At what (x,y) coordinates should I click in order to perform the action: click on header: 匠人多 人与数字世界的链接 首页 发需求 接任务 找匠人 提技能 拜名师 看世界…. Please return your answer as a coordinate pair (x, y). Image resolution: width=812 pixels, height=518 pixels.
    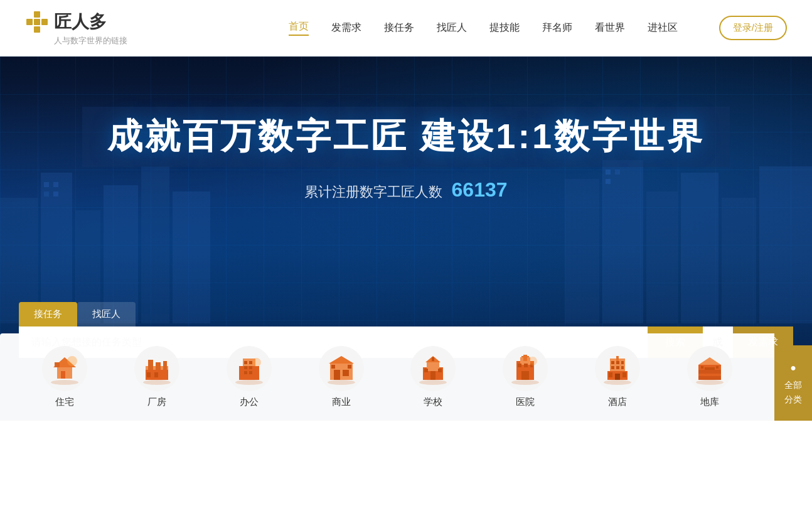
    Looking at the image, I should click on (406, 28).